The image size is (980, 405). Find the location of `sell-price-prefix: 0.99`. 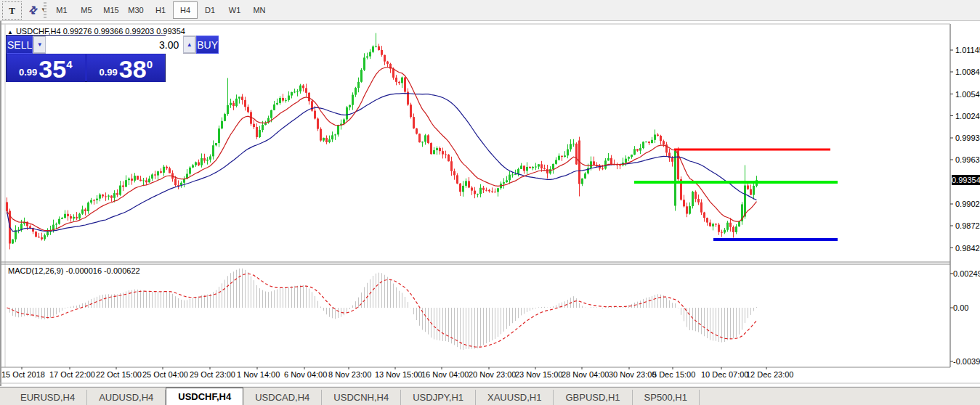

sell-price-prefix: 0.99 is located at coordinates (28, 73).